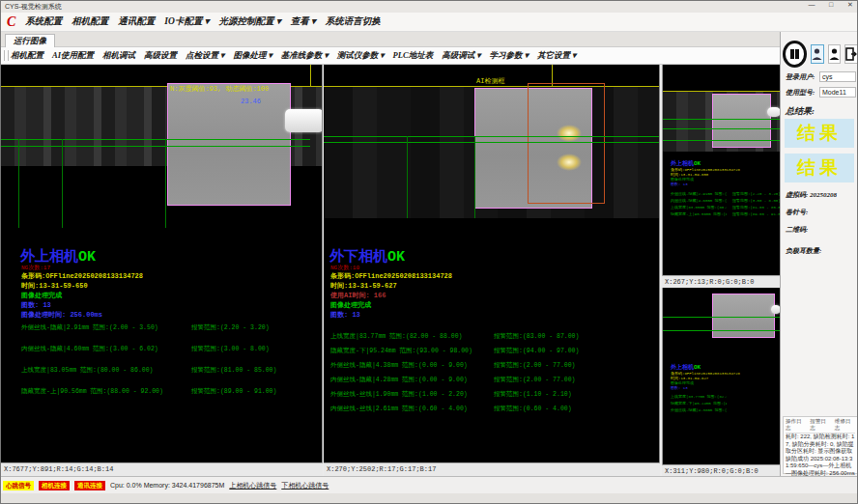  What do you see at coordinates (835, 54) in the screenshot?
I see `admin-user-button` at bounding box center [835, 54].